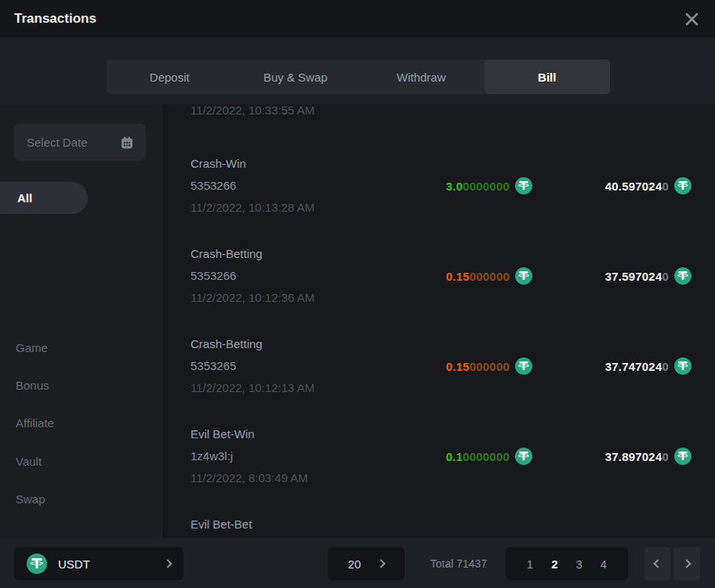 The height and width of the screenshot is (588, 715). I want to click on page-4: 4, so click(604, 564).